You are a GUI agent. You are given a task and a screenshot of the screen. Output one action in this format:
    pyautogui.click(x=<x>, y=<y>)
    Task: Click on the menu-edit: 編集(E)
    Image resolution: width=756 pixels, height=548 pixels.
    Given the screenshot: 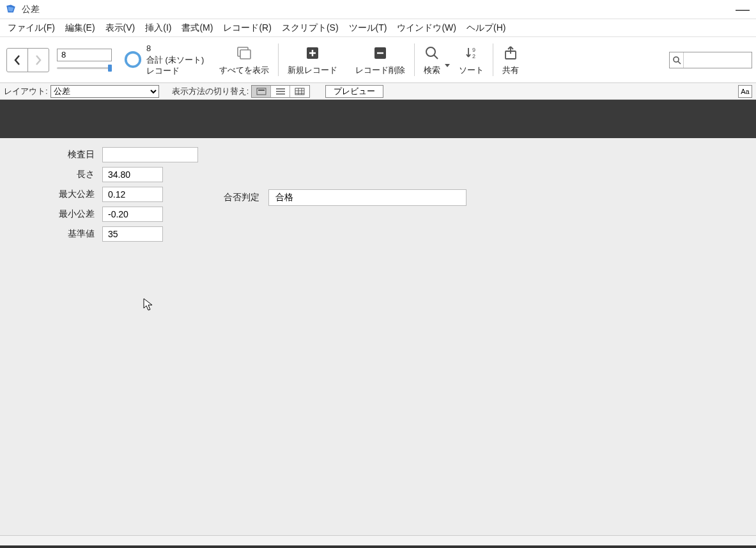 What is the action you would take?
    pyautogui.click(x=81, y=28)
    